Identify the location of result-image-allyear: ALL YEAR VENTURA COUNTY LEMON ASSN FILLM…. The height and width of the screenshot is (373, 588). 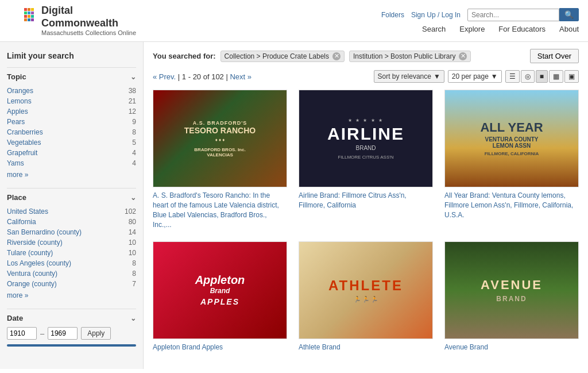
(512, 139).